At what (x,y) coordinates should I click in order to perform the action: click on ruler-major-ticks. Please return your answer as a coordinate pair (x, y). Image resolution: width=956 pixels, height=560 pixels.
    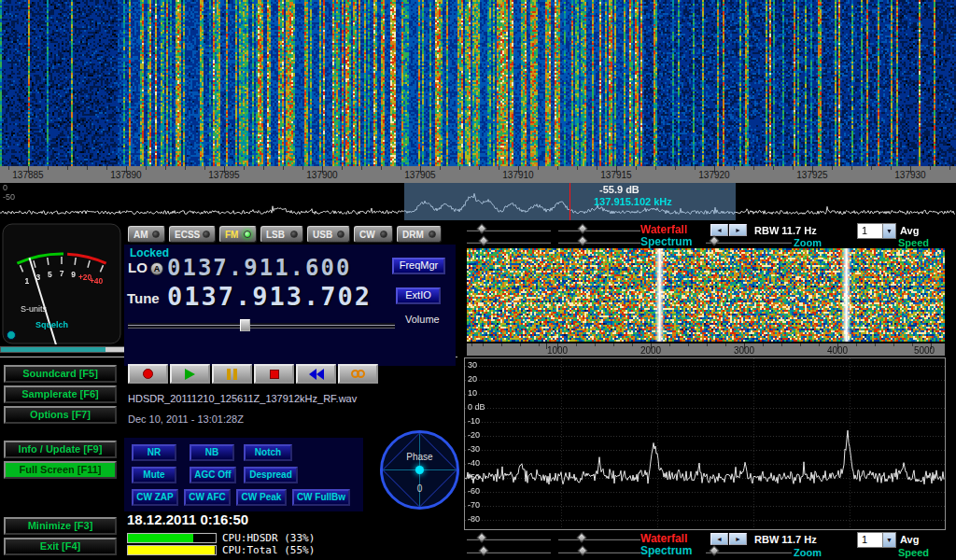
    Looking at the image, I should click on (706, 346).